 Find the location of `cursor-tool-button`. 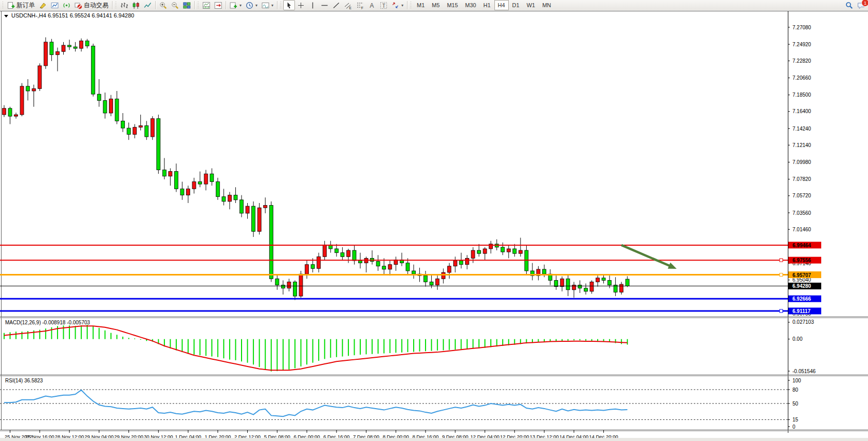

cursor-tool-button is located at coordinates (289, 5).